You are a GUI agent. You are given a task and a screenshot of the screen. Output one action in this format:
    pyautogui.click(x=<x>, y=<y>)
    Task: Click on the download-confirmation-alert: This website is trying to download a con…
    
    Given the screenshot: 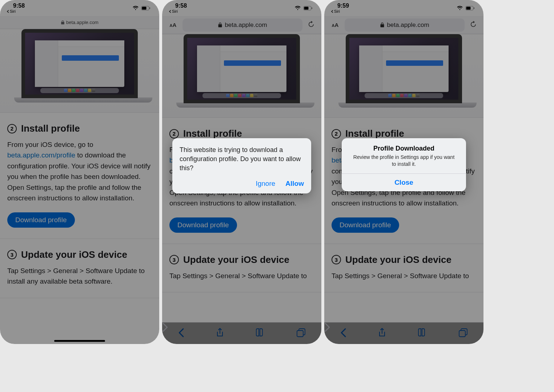 What is the action you would take?
    pyautogui.click(x=242, y=166)
    